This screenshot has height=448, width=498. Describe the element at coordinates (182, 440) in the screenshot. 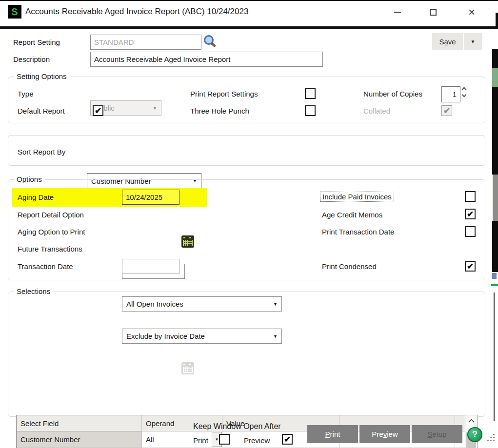

I see `operand-cell: All` at that location.